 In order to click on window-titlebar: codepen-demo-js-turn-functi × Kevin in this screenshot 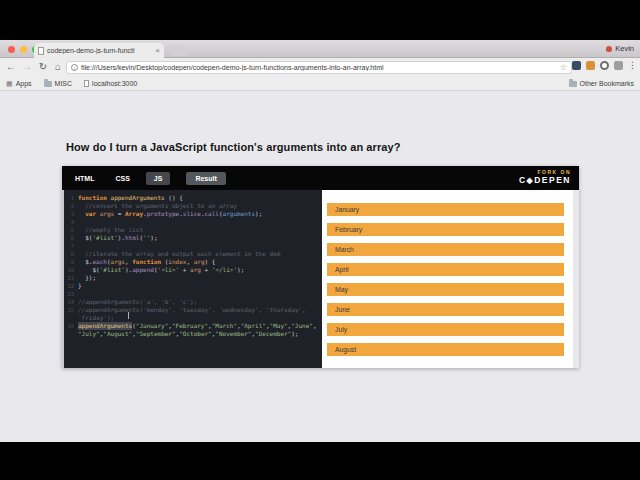, I will do `click(320, 49)`.